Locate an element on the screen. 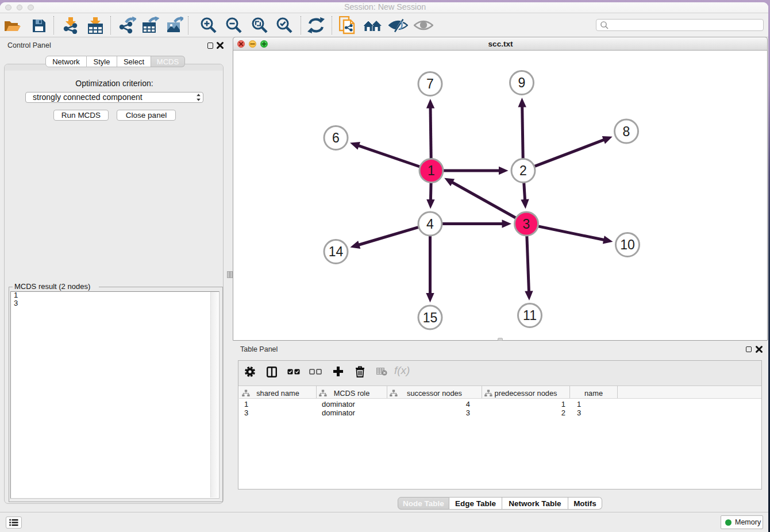 The image size is (770, 532). svg-text: 6 is located at coordinates (336, 138).